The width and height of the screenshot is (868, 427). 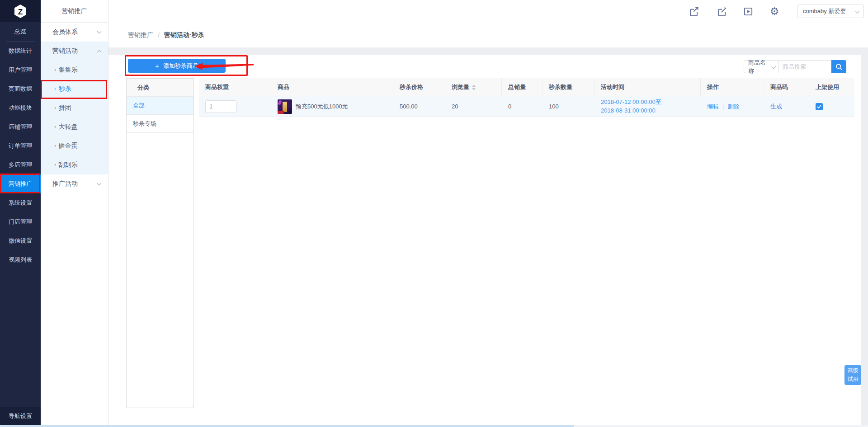 I want to click on submenu-item-jijile: 集集乐, so click(x=74, y=70).